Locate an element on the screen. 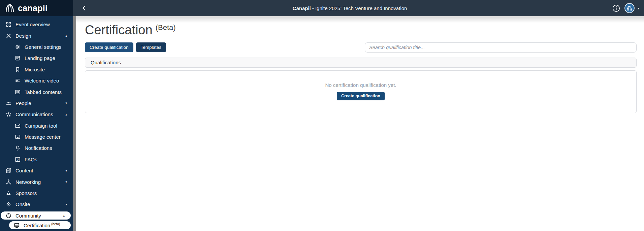  sidebar-item-general-settings: General settings is located at coordinates (36, 47).